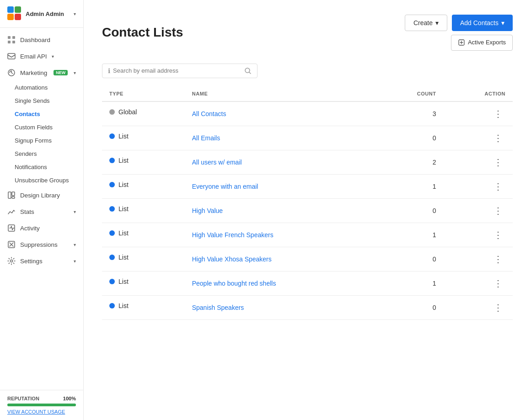 This screenshot has width=531, height=420. Describe the element at coordinates (225, 186) in the screenshot. I see `contact-list-link: Everyone with an email` at that location.